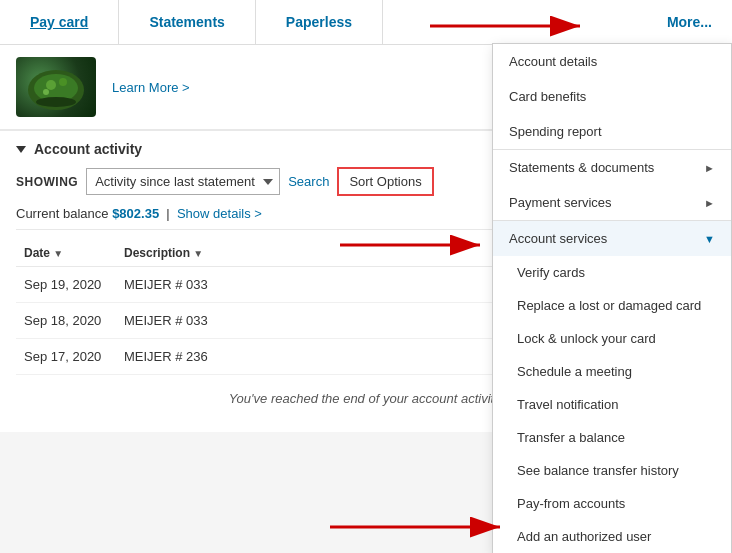 Image resolution: width=732 pixels, height=553 pixels. I want to click on top-navigation: Pay card Statements Paperless More..., so click(366, 22).